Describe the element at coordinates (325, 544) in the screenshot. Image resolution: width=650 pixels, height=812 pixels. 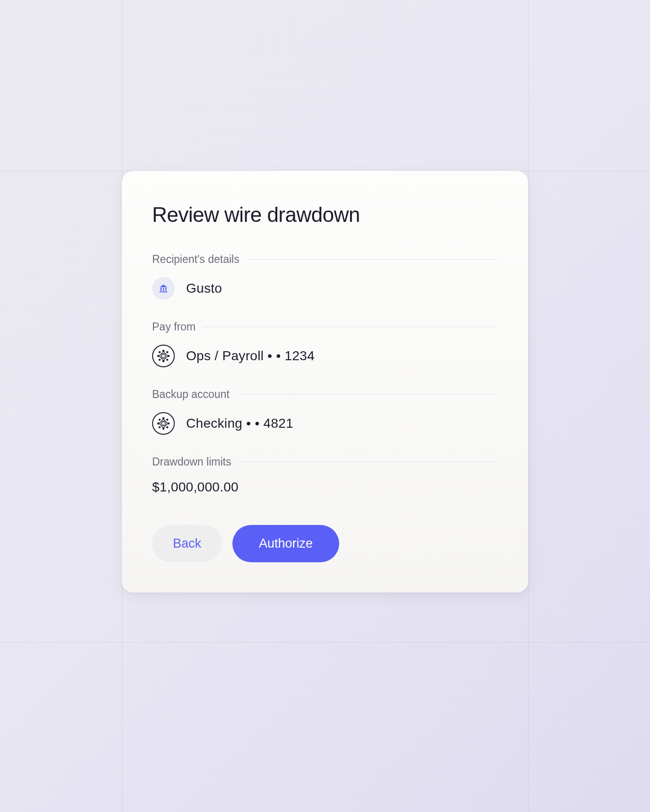
I see `button-row: Back Authorize` at that location.